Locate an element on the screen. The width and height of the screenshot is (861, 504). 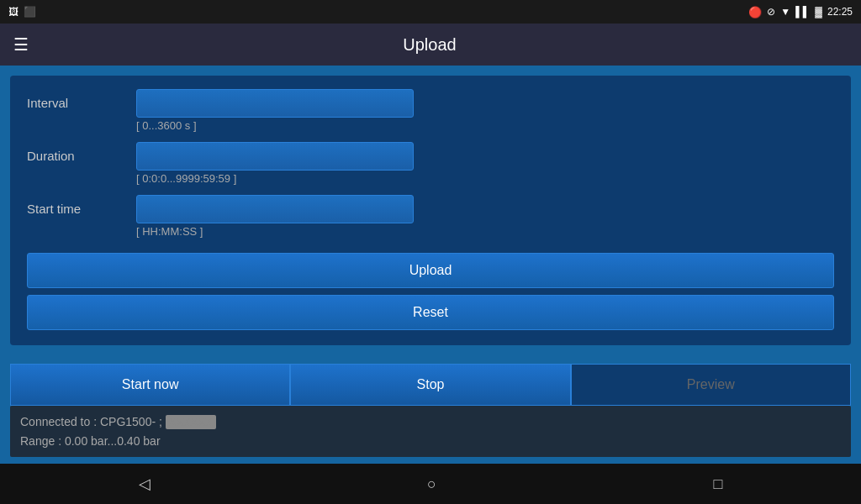
connected-line: Connected to : CPG1500- ; XXXXXX is located at coordinates (118, 422).